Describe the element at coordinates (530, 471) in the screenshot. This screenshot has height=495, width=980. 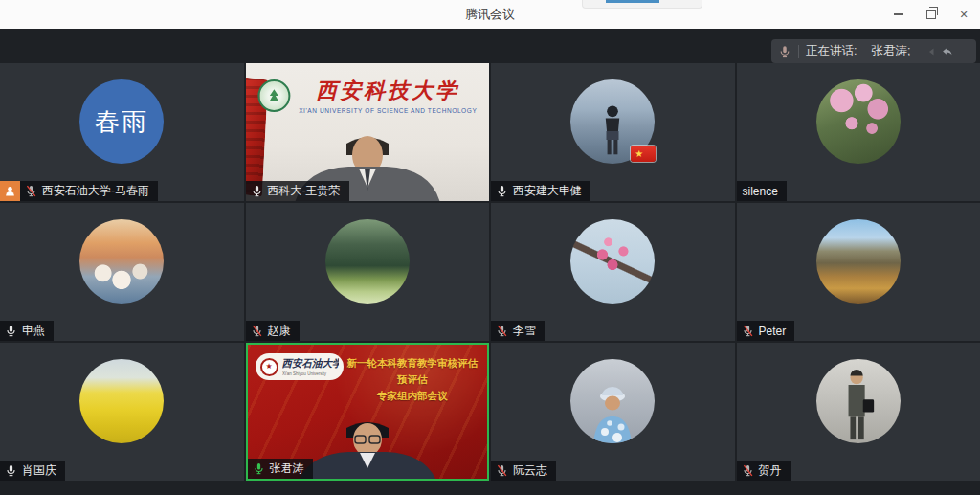
I see `participant-name: 阮云志` at that location.